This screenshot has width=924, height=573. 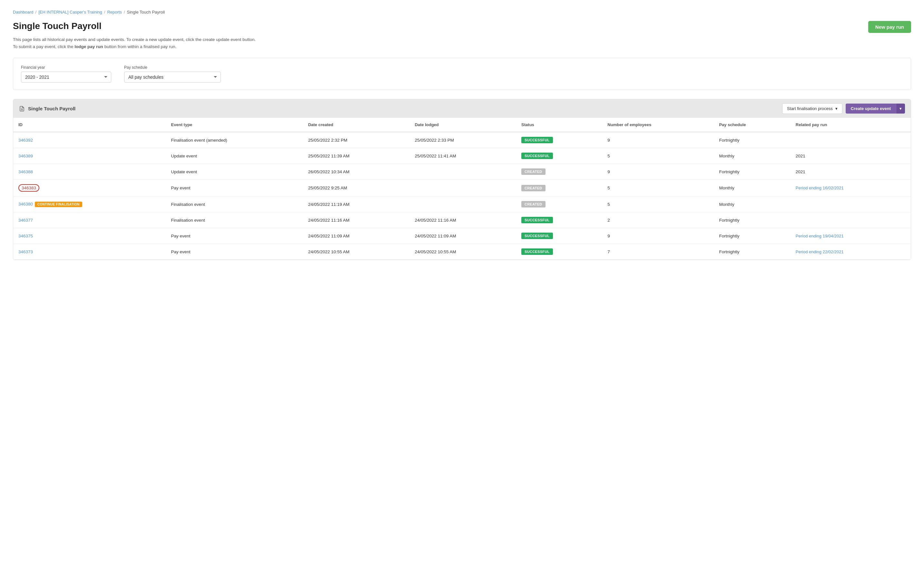 What do you see at coordinates (26, 140) in the screenshot?
I see `id-link: 346392` at bounding box center [26, 140].